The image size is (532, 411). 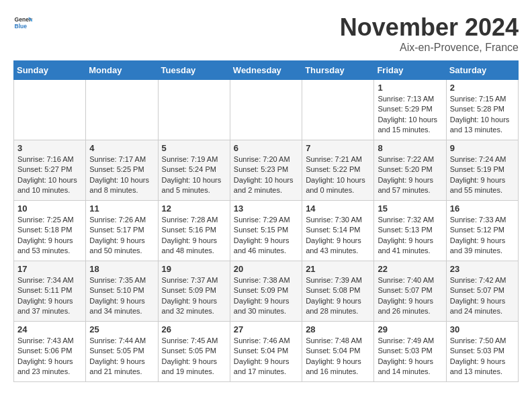 What do you see at coordinates (482, 357) in the screenshot?
I see `day-info: Sunrise: 7:50 AM Sunset: 5:03 PM Dayligh…` at bounding box center [482, 357].